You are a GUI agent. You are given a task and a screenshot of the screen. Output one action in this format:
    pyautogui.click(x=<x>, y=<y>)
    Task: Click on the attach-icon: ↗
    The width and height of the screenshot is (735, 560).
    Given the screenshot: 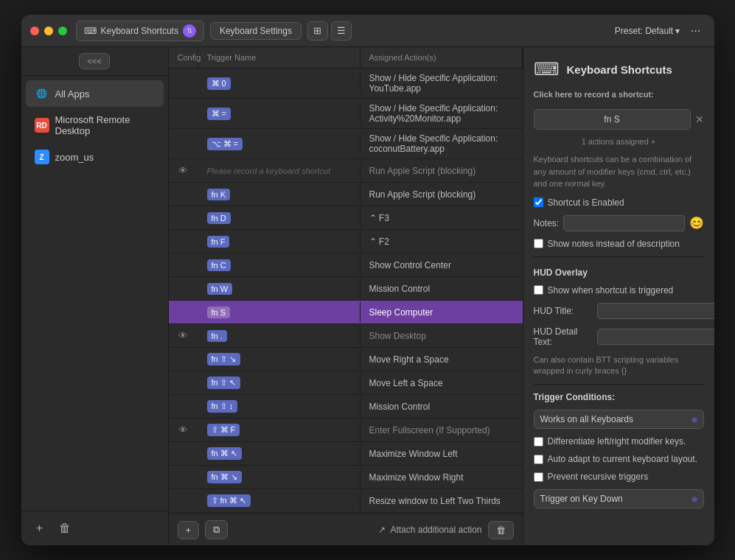 What is the action you would take?
    pyautogui.click(x=382, y=530)
    